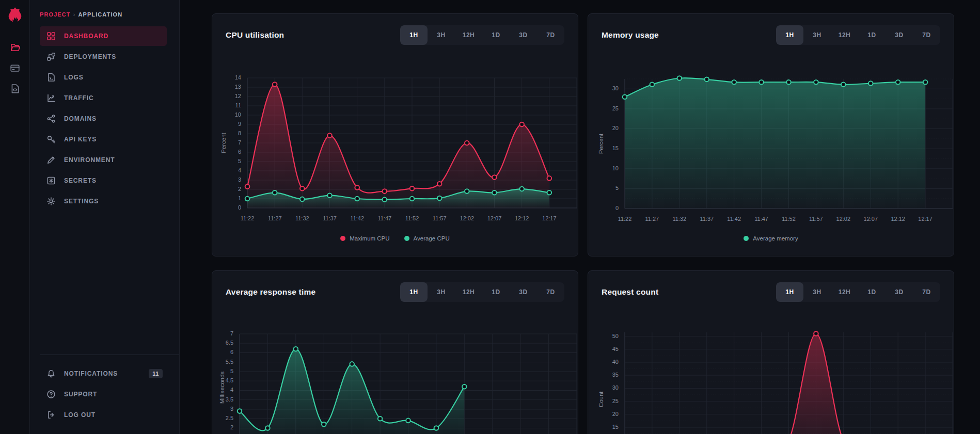 The height and width of the screenshot is (434, 980). Describe the element at coordinates (81, 181) in the screenshot. I see `sidebar-item-label: SECRETS` at that location.